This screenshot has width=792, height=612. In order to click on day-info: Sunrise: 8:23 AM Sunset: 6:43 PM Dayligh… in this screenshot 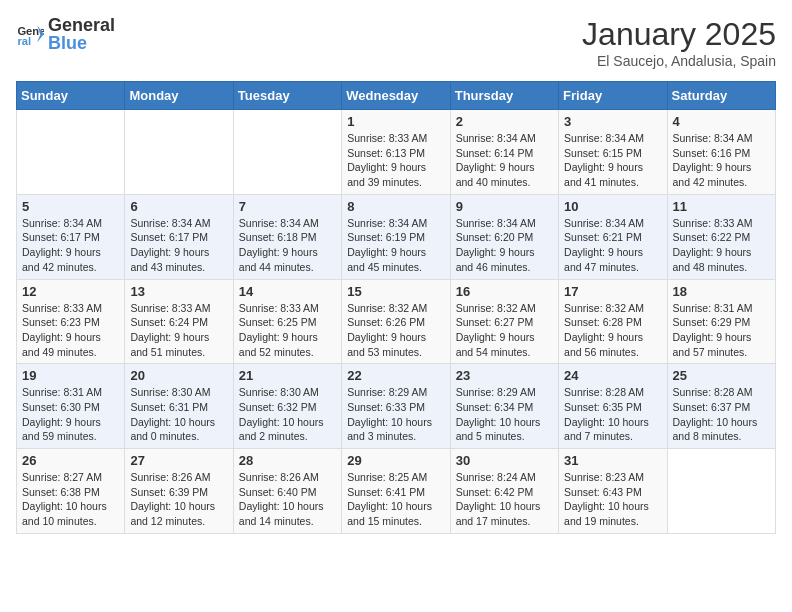, I will do `click(612, 500)`.